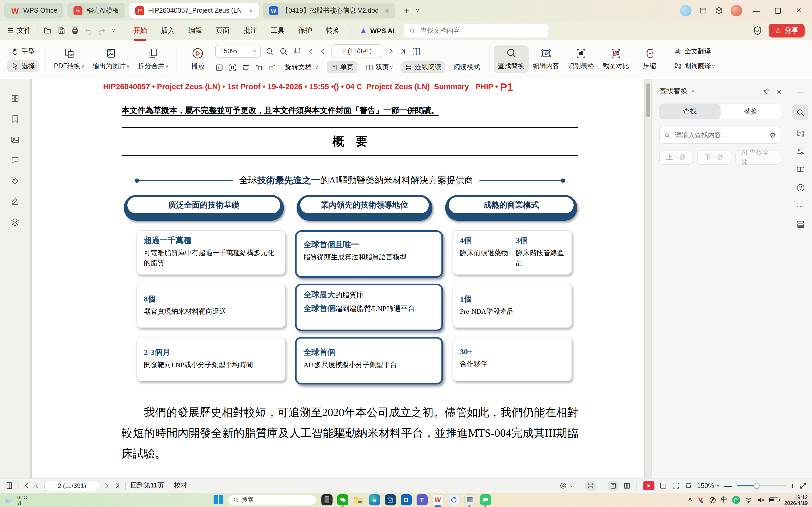 The width and height of the screenshot is (812, 507). I want to click on word-translate-button: A中 划词翻译˅, so click(695, 66).